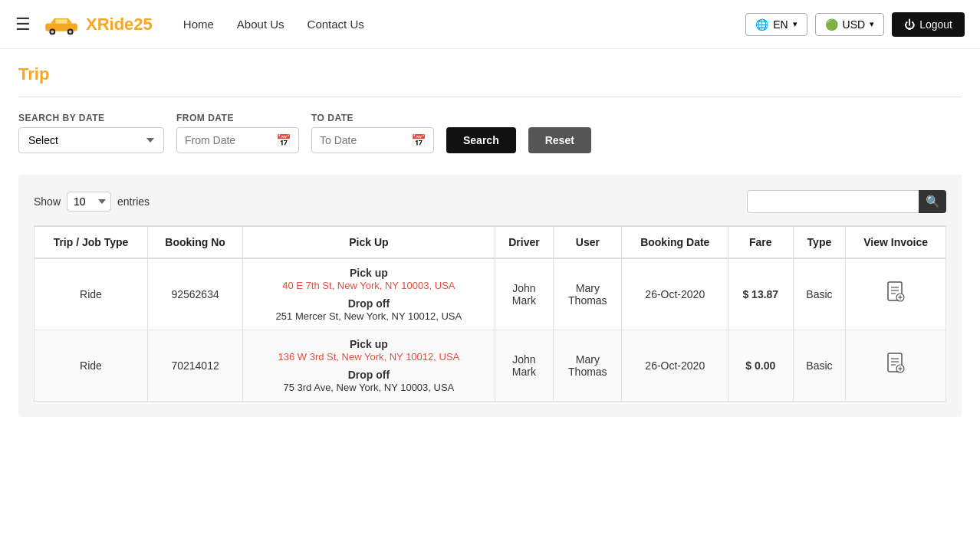  I want to click on logout-label: Logout, so click(936, 25).